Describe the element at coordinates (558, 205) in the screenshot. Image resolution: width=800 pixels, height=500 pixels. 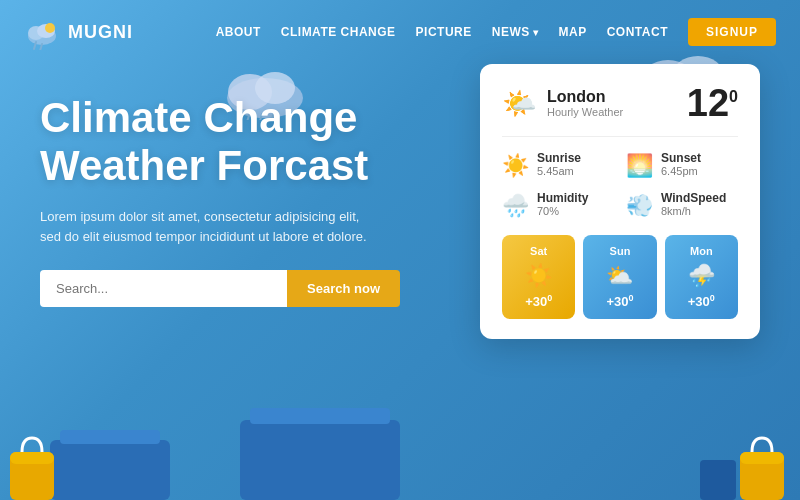
I see `weather-stat-humidity: 🌧️ Humidity 70%` at that location.